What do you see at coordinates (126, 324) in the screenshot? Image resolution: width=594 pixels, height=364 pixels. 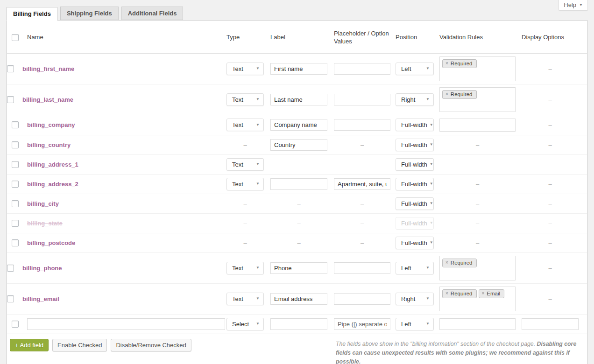 I see `field-name-input` at bounding box center [126, 324].